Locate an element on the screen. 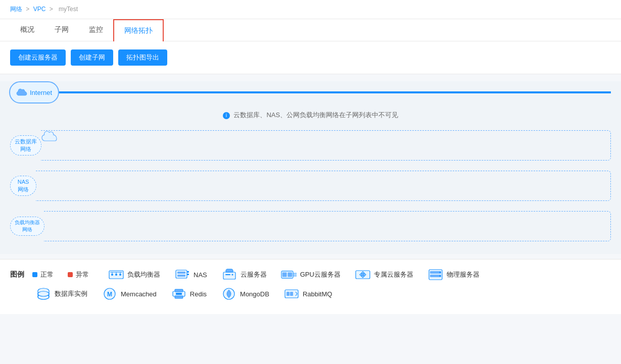  zone-row-db: 云数据库 网络 is located at coordinates (310, 145).